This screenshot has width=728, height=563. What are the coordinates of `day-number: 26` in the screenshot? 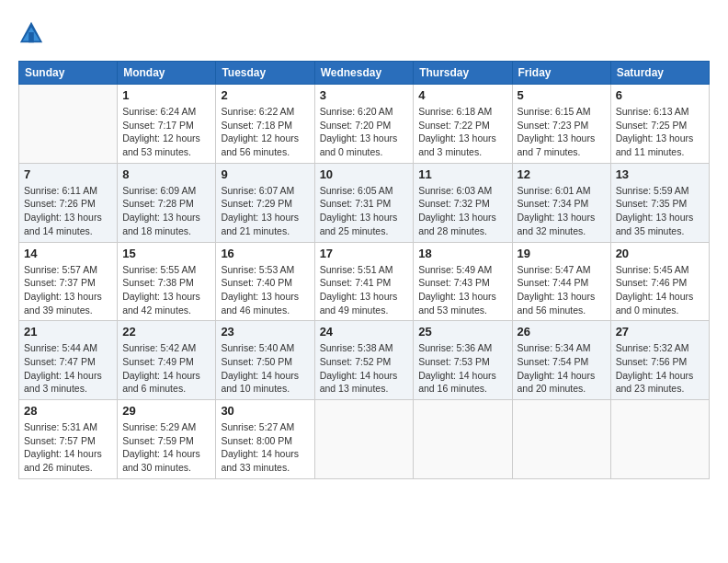 It's located at (562, 331).